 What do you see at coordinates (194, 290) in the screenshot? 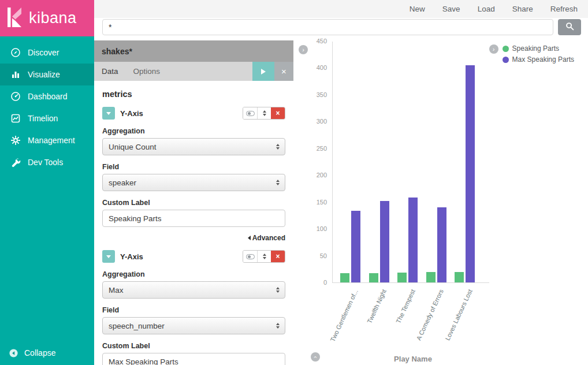
I see `aggregation-select: Max` at bounding box center [194, 290].